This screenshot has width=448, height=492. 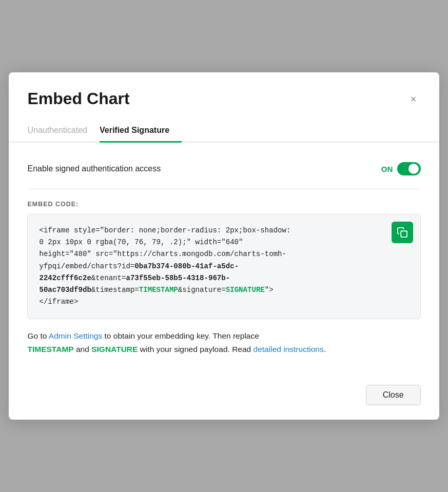 What do you see at coordinates (393, 395) in the screenshot?
I see `close-button: Close` at bounding box center [393, 395].